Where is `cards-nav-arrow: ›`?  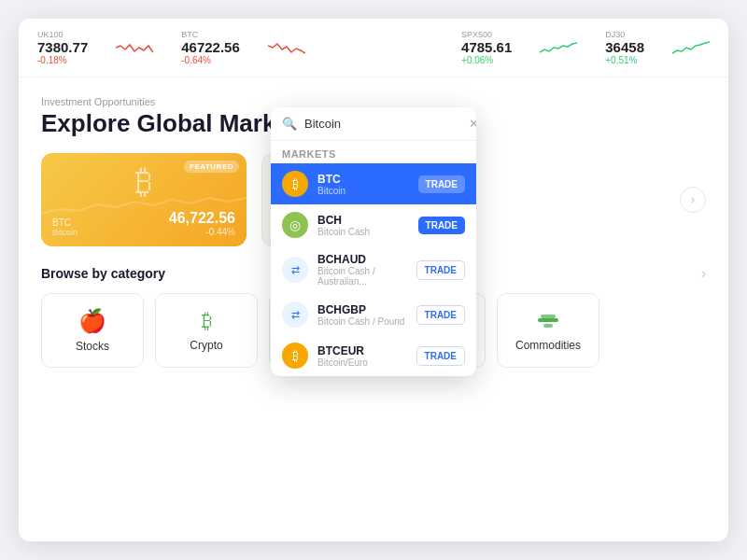 cards-nav-arrow: › is located at coordinates (693, 200).